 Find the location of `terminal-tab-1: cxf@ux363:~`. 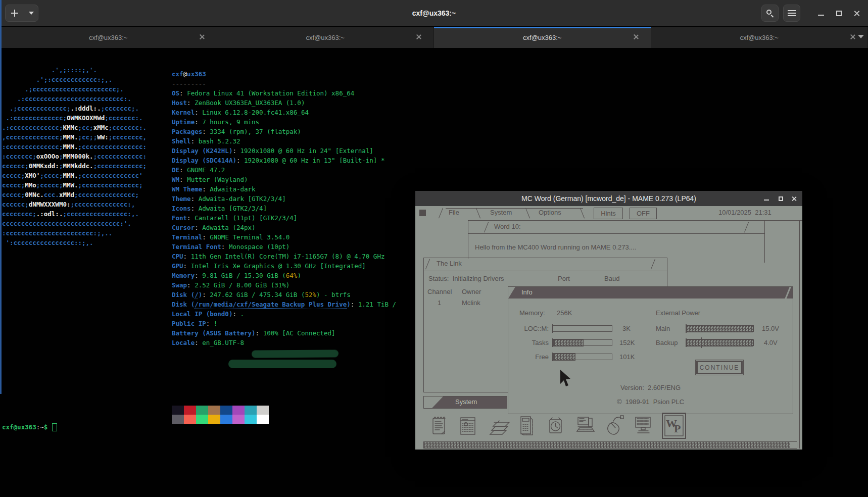

terminal-tab-1: cxf@ux363:~ is located at coordinates (109, 37).